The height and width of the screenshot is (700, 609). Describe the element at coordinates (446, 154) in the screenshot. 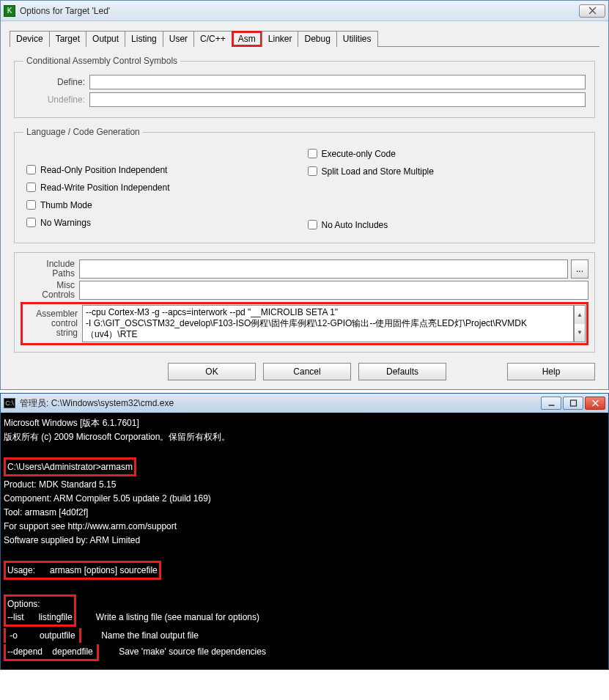

I see `chk-execute-only: Execute-only Code` at that location.